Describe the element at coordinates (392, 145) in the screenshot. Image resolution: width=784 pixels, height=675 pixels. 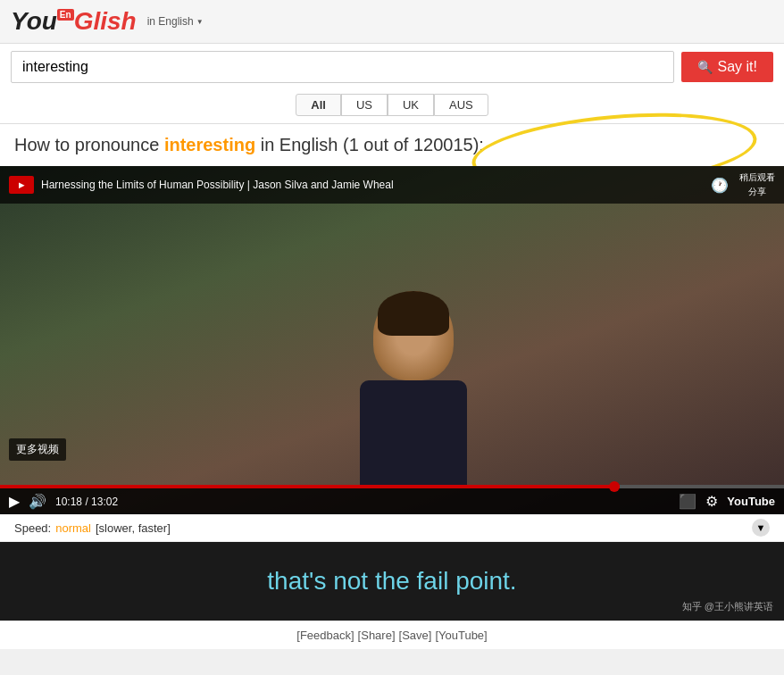
I see `pronounce-heading: How to pronounce interesting in English …` at that location.